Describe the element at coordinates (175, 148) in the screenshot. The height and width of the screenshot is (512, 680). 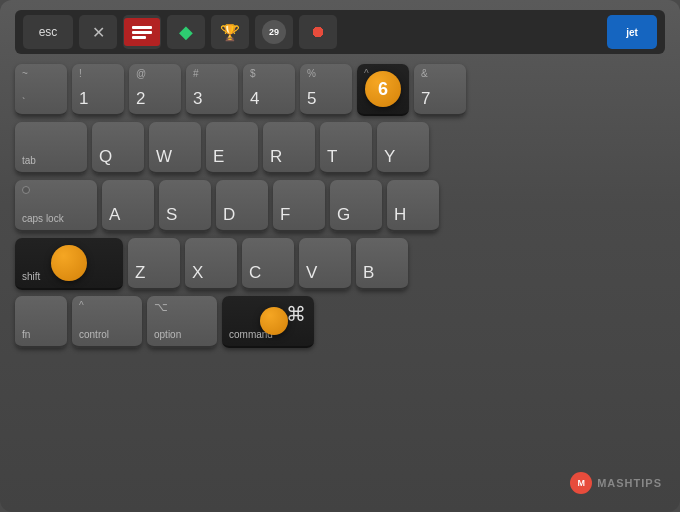
I see `key-W: W` at that location.